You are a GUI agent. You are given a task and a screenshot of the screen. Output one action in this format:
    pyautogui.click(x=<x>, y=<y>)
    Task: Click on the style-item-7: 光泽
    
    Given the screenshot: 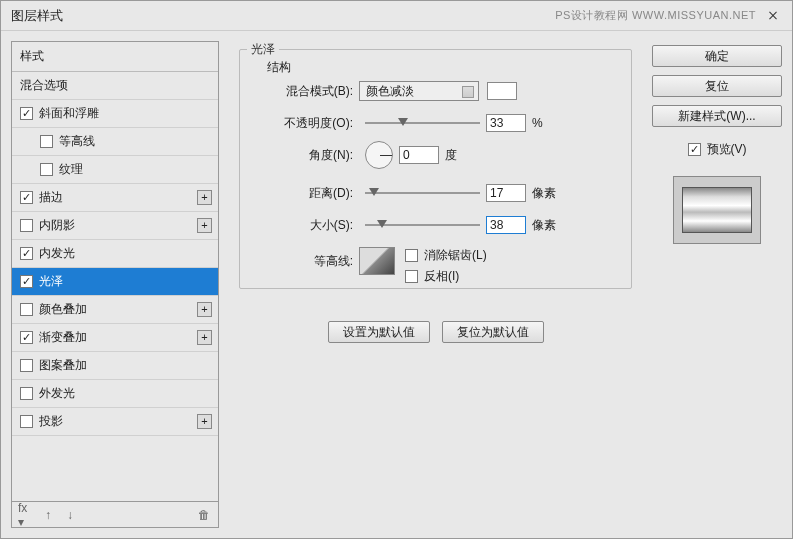 What is the action you would take?
    pyautogui.click(x=115, y=282)
    